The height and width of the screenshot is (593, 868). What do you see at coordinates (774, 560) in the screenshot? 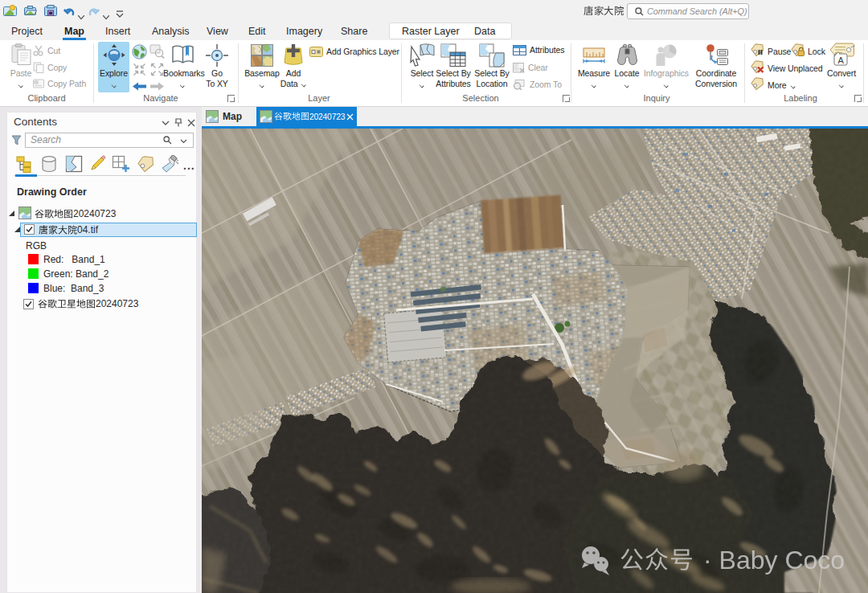
I see `svg-text: · Baby Coco` at bounding box center [774, 560].